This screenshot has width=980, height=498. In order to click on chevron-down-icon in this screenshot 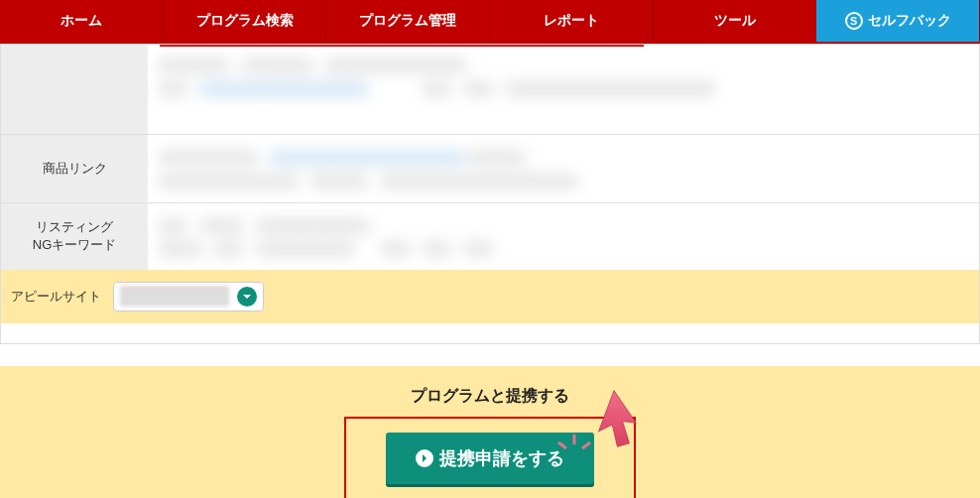, I will do `click(247, 297)`.